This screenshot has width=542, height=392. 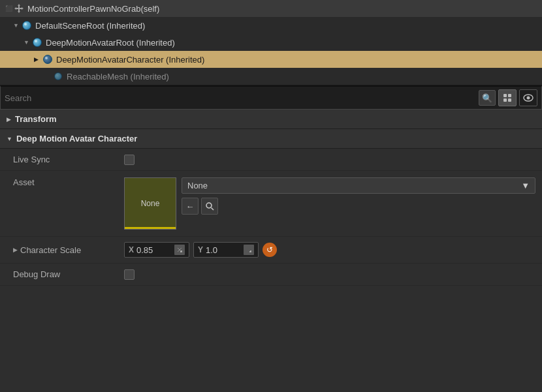 What do you see at coordinates (9, 139) in the screenshot?
I see `deep-motion-arrow-icon: ▼` at bounding box center [9, 139].